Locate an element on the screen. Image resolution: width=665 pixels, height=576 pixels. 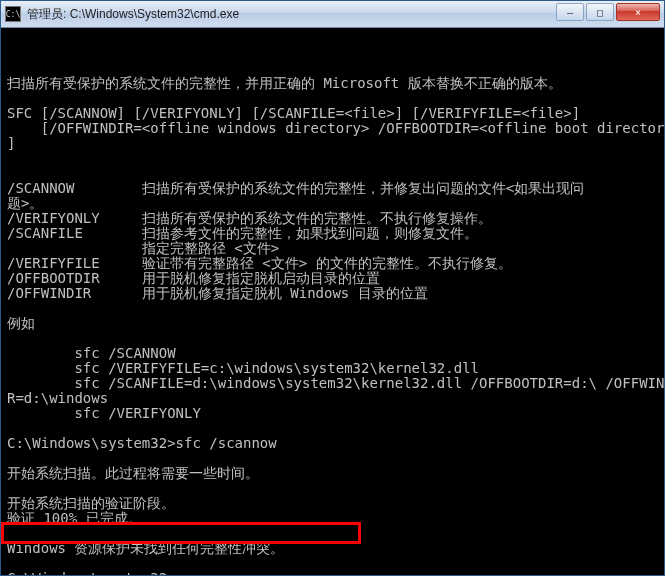
maximize-button: □ is located at coordinates (600, 12).